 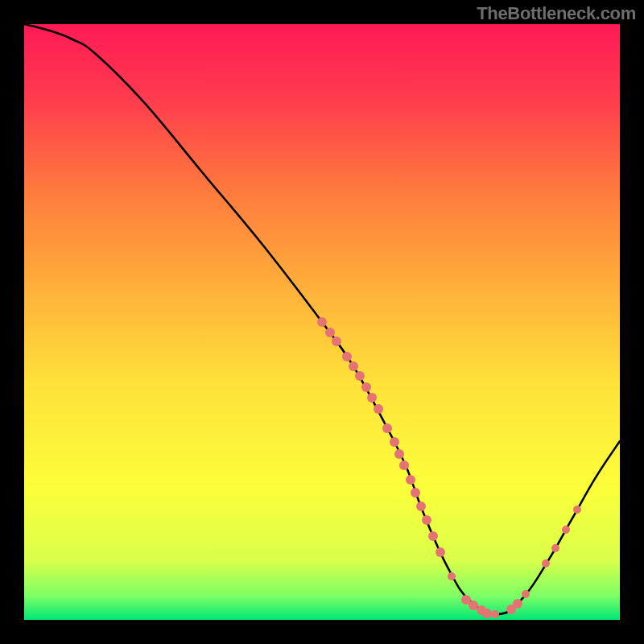 What do you see at coordinates (556, 14) in the screenshot?
I see `watermark-text: TheBottleneck.com` at bounding box center [556, 14].